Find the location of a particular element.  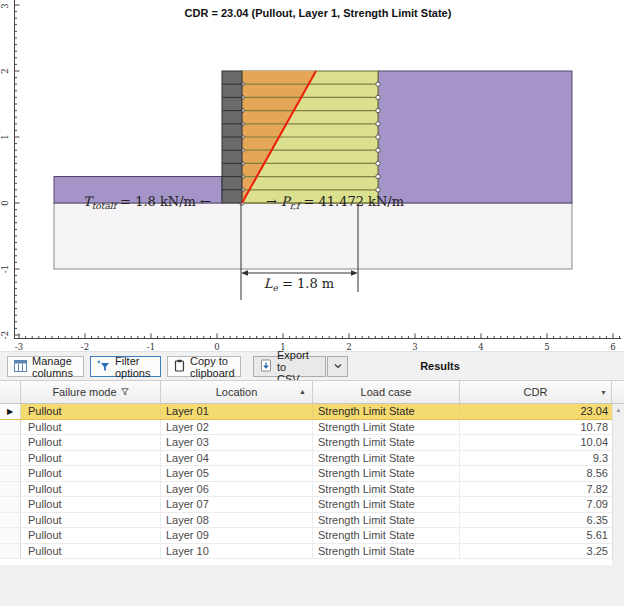

table-row: PulloutLayer 06Strength Limit State7.82 is located at coordinates (306, 490).